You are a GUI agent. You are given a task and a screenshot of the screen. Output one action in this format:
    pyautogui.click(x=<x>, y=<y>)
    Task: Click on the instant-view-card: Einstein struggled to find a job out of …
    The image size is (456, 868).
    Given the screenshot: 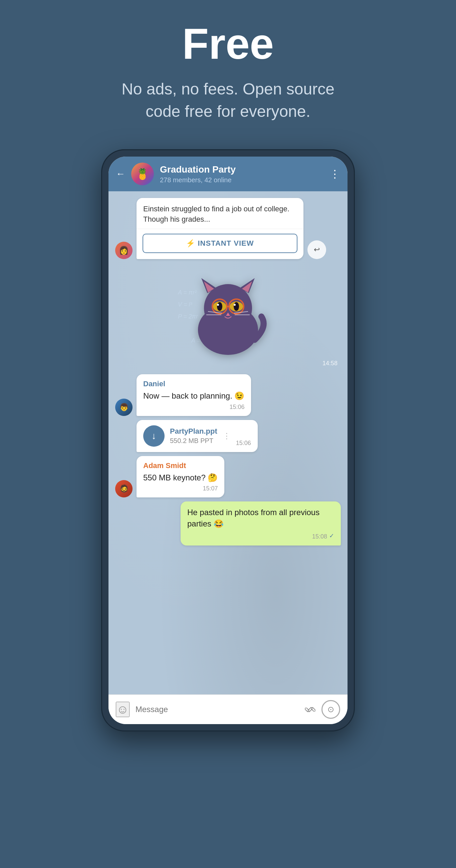 What is the action you would take?
    pyautogui.click(x=220, y=228)
    